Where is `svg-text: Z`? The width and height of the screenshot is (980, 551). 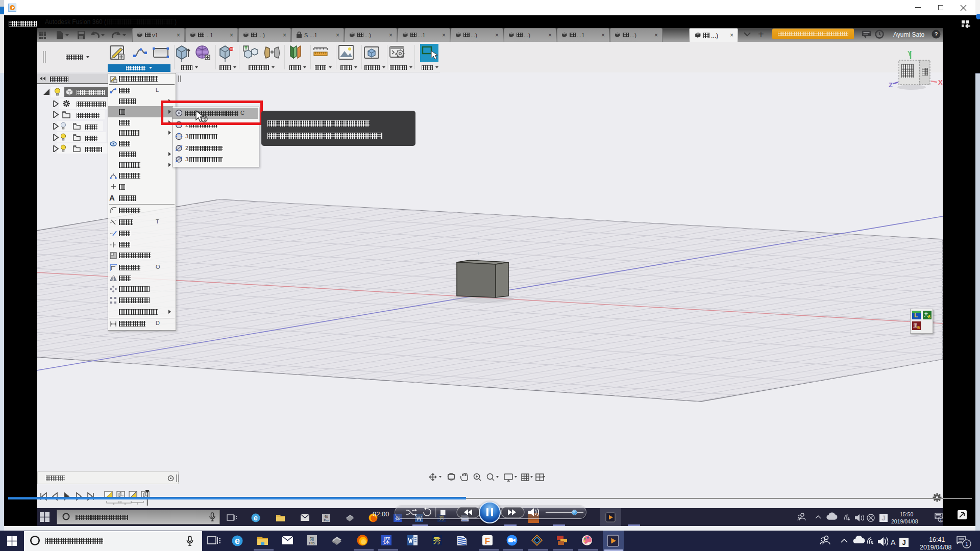 svg-text: Z is located at coordinates (891, 85).